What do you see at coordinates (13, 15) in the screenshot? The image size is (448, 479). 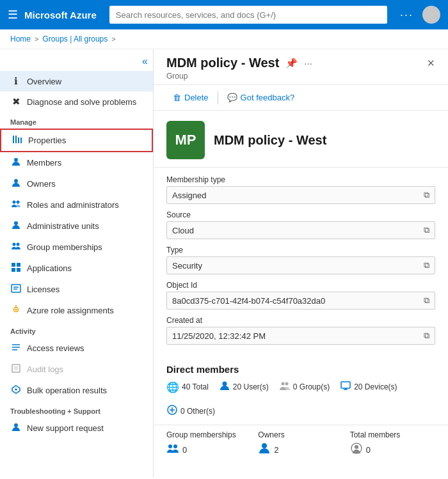 I see `hamburger-menu-icon: ☰` at bounding box center [13, 15].